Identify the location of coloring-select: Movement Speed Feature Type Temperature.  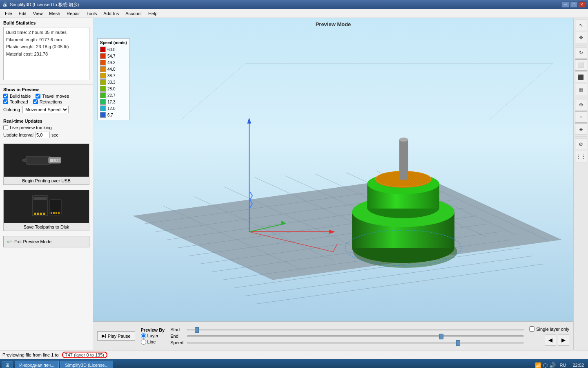
(46, 110).